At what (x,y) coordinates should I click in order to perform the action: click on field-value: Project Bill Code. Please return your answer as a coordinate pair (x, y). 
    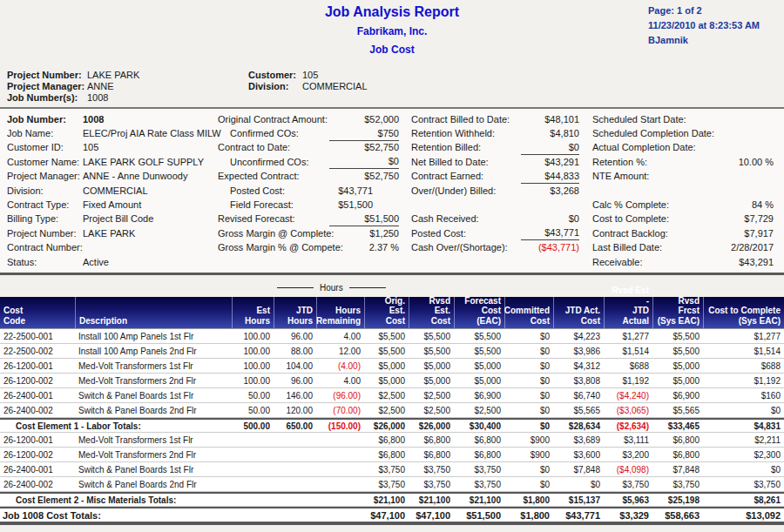
    Looking at the image, I should click on (150, 219).